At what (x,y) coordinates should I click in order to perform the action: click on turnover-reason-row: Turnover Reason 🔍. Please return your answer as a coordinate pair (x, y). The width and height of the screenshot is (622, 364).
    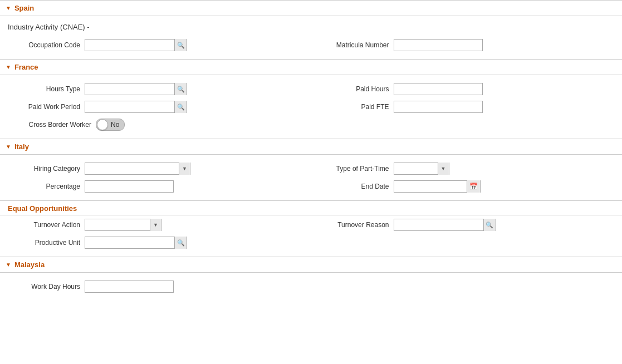
    Looking at the image, I should click on (466, 225).